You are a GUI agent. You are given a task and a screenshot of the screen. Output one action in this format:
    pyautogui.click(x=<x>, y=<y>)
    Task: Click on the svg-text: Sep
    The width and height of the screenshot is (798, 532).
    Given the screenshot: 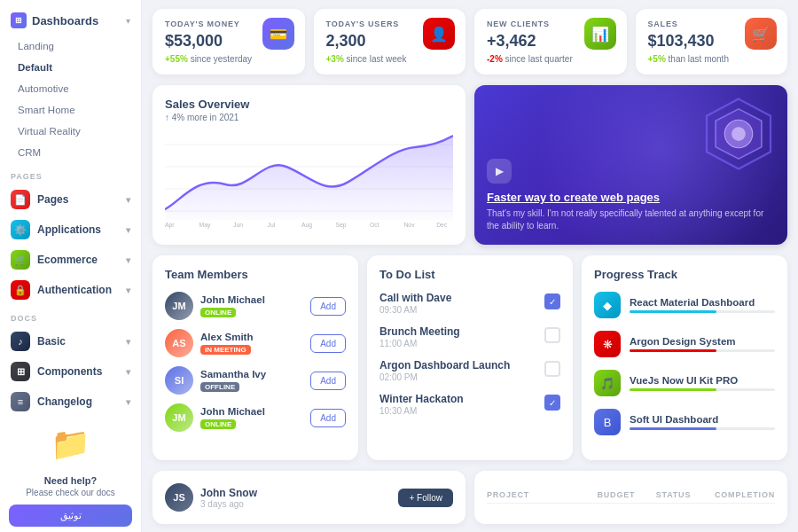 What is the action you would take?
    pyautogui.click(x=340, y=224)
    